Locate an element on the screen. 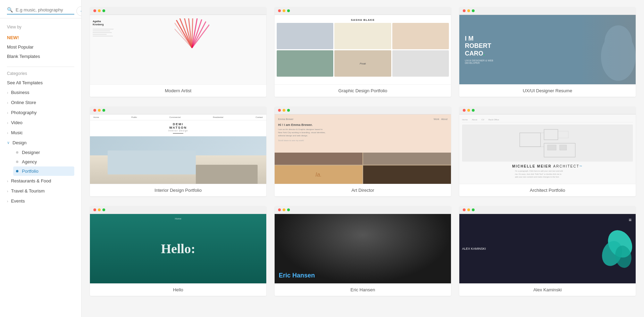 Image resolution: width=644 pixels, height=317 pixels. sidebar-item-label: Video is located at coordinates (17, 123).